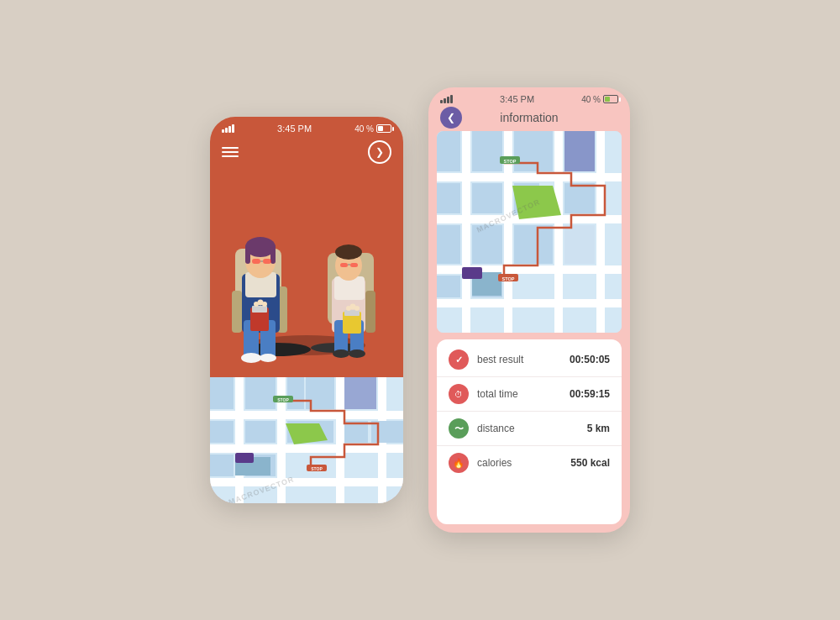 This screenshot has height=620, width=840. What do you see at coordinates (611, 99) in the screenshot?
I see `battery-icon2` at bounding box center [611, 99].